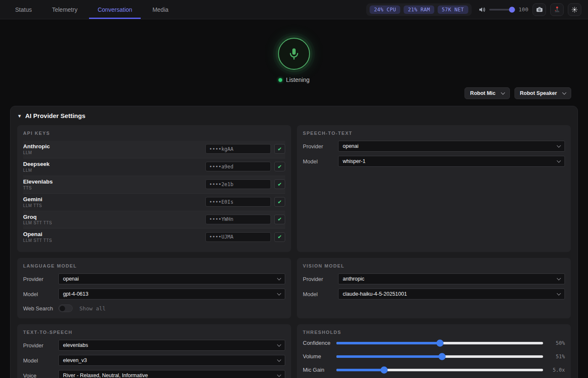 The width and height of the screenshot is (588, 378). Describe the element at coordinates (452, 161) in the screenshot. I see `stt-model-select: whisper-1` at that location.